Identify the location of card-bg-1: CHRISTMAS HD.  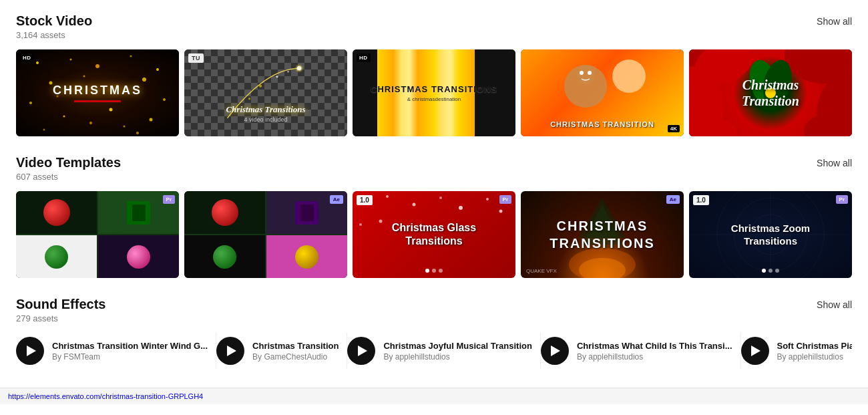
(97, 93).